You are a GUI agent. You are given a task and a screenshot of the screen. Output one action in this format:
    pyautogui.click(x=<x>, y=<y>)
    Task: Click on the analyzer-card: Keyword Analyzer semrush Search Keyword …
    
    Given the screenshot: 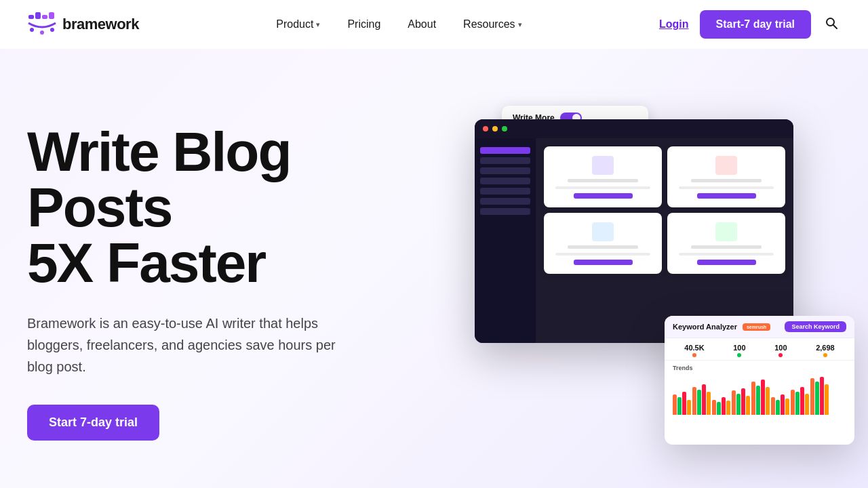 What is the action you would take?
    pyautogui.click(x=760, y=380)
    